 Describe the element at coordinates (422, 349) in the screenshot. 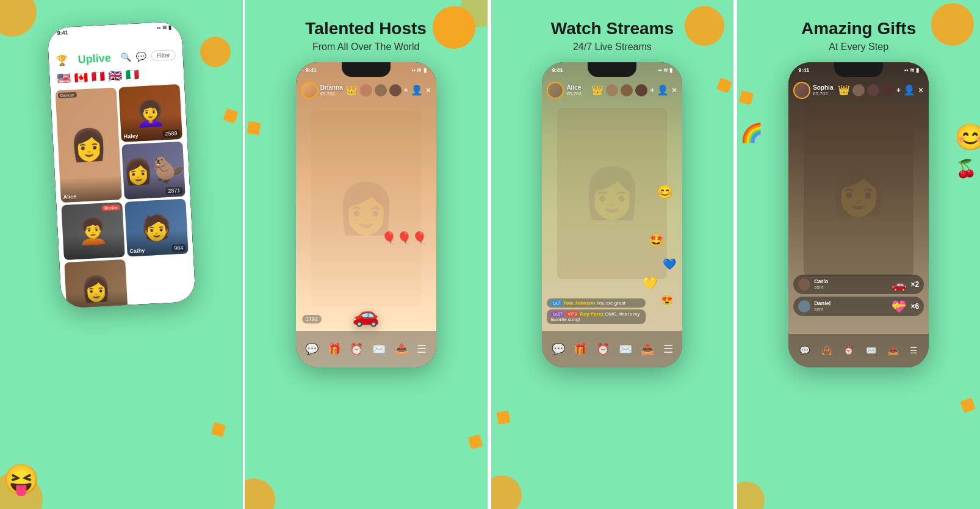

I see `menu-bottom-icon: ☰` at that location.